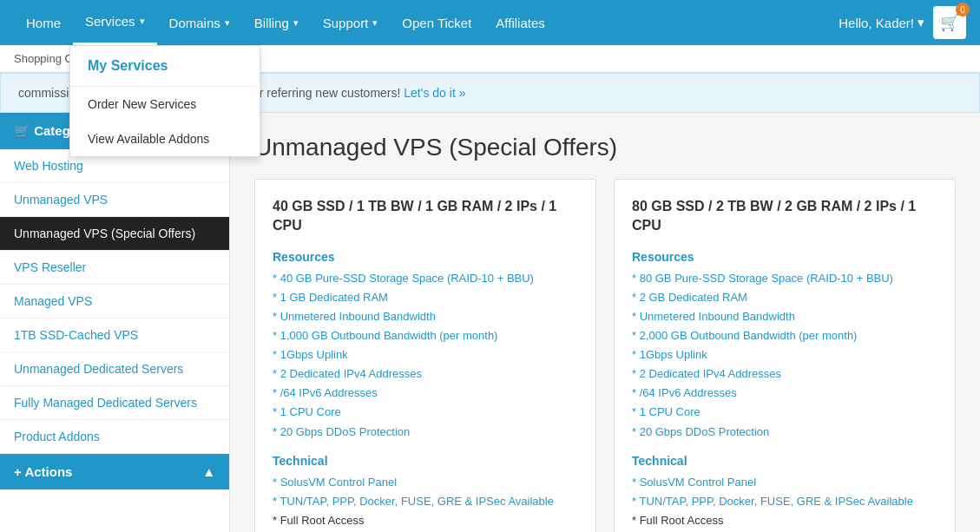 The height and width of the screenshot is (532, 980). What do you see at coordinates (375, 23) in the screenshot?
I see `support-arrow-icon: ▾` at bounding box center [375, 23].